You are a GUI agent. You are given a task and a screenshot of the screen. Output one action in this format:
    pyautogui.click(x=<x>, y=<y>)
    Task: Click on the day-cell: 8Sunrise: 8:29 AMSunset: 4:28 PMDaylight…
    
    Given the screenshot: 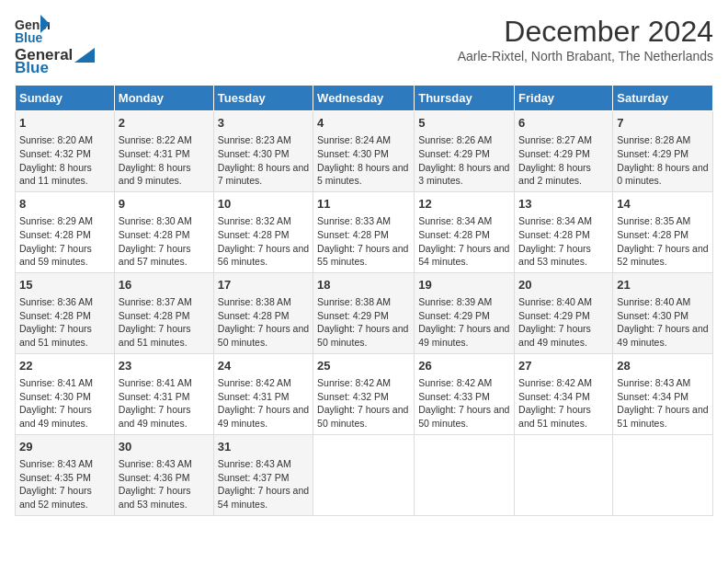 What is the action you would take?
    pyautogui.click(x=65, y=232)
    